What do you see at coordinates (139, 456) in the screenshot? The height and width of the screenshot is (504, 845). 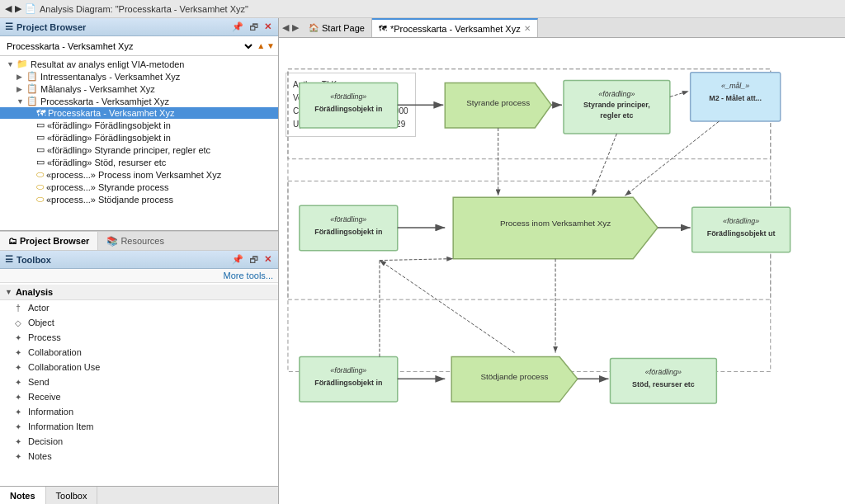 I see `toolbox-item-notes: ✦ Notes` at bounding box center [139, 456].